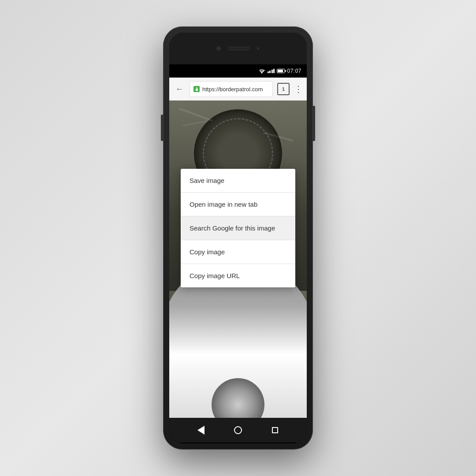 The width and height of the screenshot is (476, 476). What do you see at coordinates (280, 71) in the screenshot?
I see `status-icons: 07:07` at bounding box center [280, 71].